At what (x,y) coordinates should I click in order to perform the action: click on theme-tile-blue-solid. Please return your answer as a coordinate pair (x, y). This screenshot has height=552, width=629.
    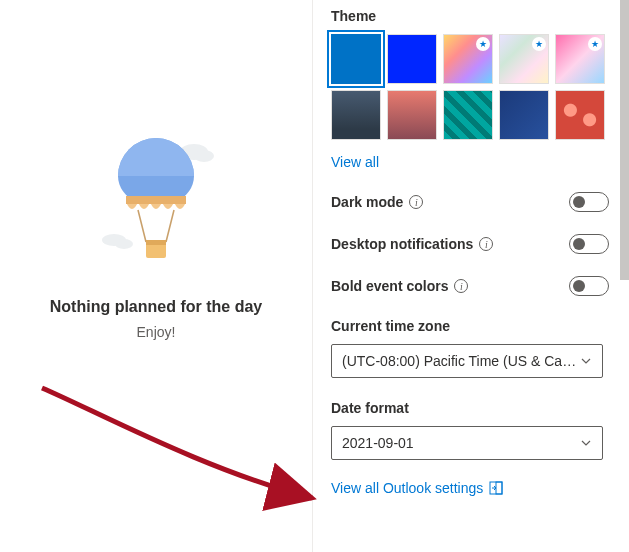
    Looking at the image, I should click on (356, 59).